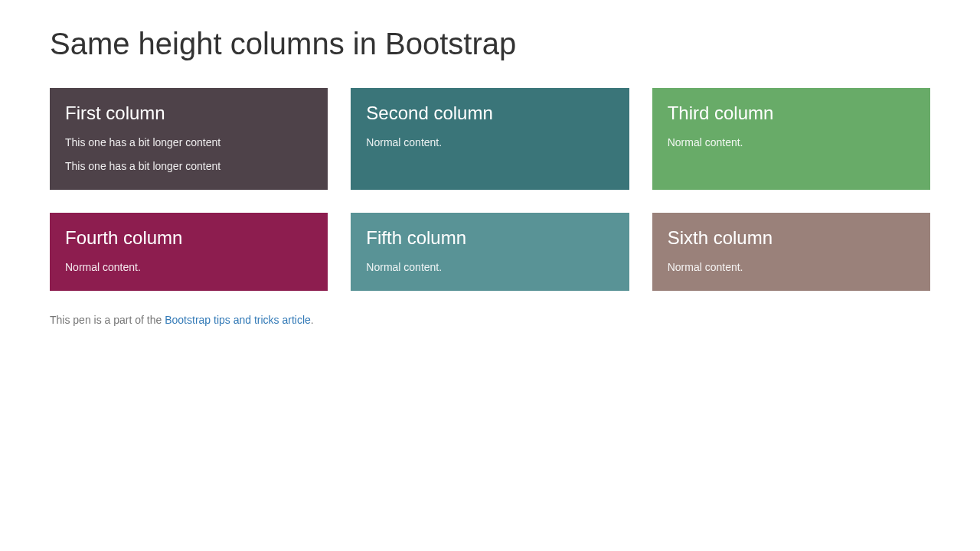  I want to click on column-card: Fourth columnNormal content., so click(188, 252).